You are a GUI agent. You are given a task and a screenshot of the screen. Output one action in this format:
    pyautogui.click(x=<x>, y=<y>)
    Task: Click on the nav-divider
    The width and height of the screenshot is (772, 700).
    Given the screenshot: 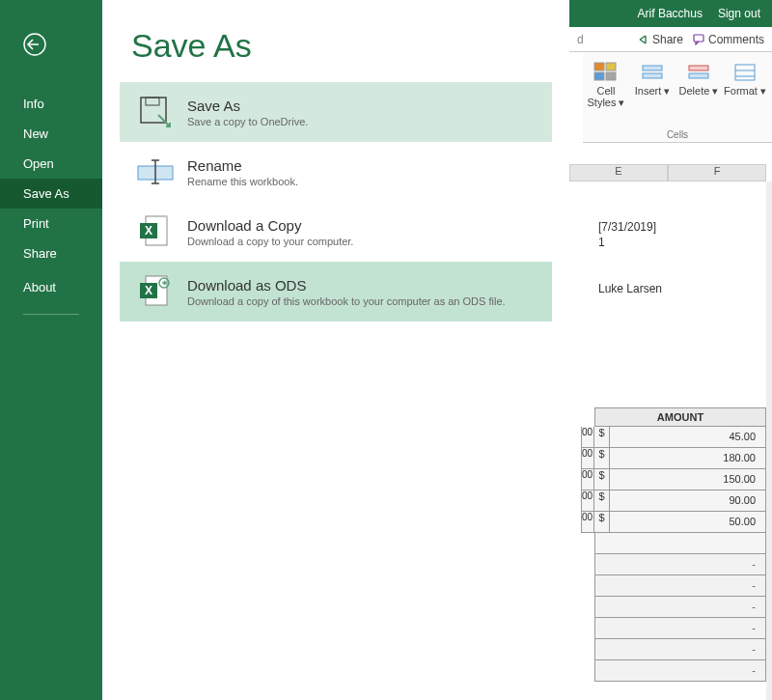 What is the action you would take?
    pyautogui.click(x=51, y=315)
    